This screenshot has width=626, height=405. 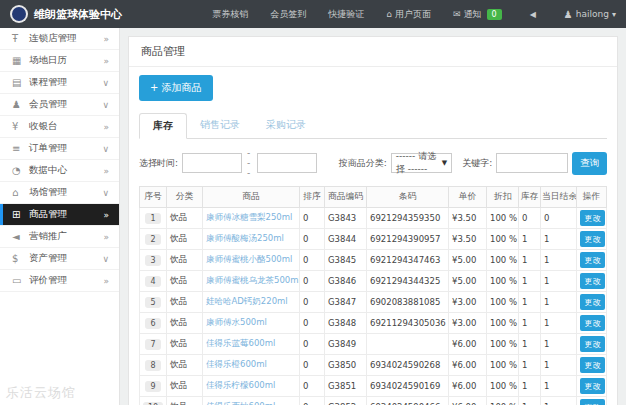 I want to click on comments-icon: ▭, so click(x=20, y=280).